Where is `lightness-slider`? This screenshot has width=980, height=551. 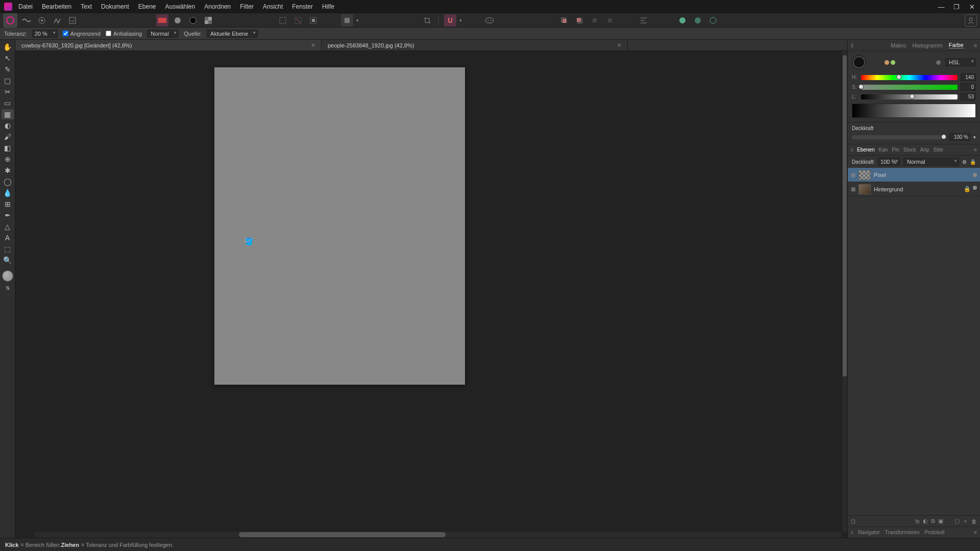
lightness-slider is located at coordinates (910, 97).